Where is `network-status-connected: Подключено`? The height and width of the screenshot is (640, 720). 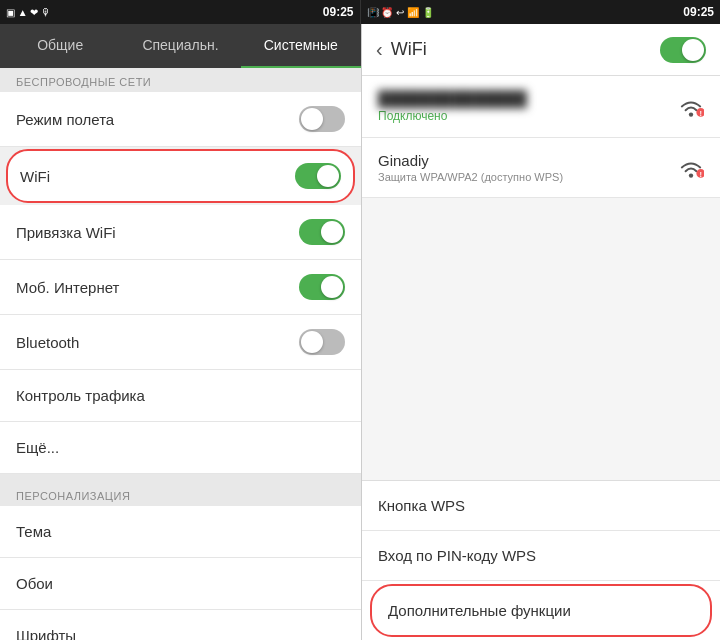
network-status-connected: Подключено is located at coordinates (528, 116).